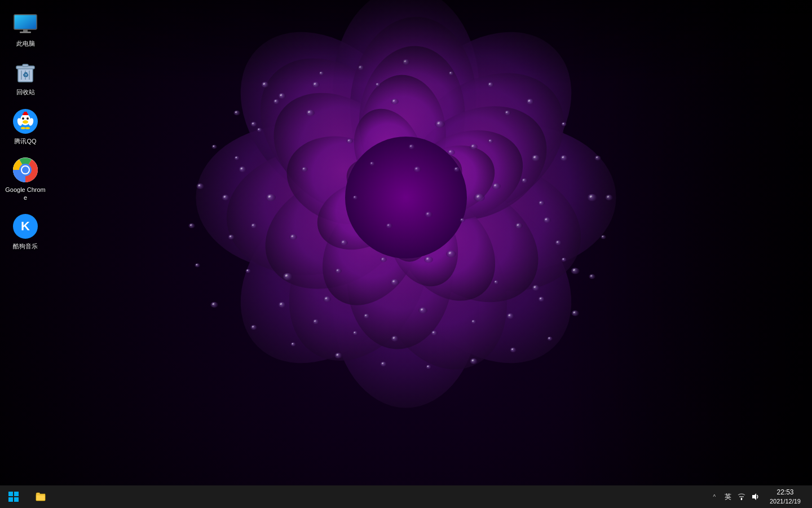 This screenshot has height=508, width=812. What do you see at coordinates (406, 497) in the screenshot?
I see `taskbar: ^ 英 22:53 2021/12/19` at bounding box center [406, 497].